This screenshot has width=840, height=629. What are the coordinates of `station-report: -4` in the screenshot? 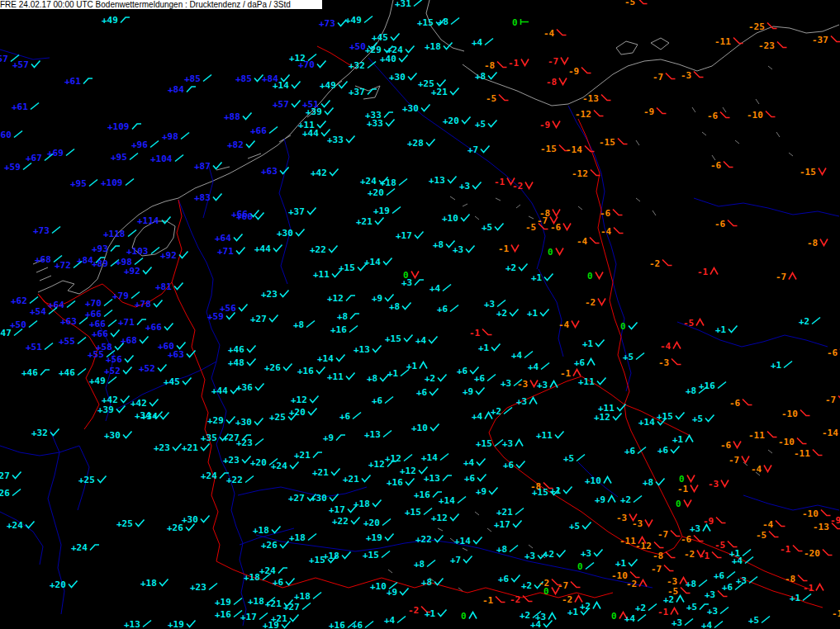 It's located at (672, 347).